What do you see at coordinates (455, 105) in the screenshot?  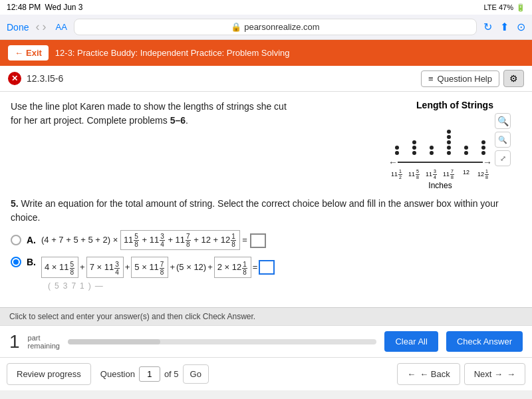 I see `chart-title: Length of Strings` at bounding box center [455, 105].